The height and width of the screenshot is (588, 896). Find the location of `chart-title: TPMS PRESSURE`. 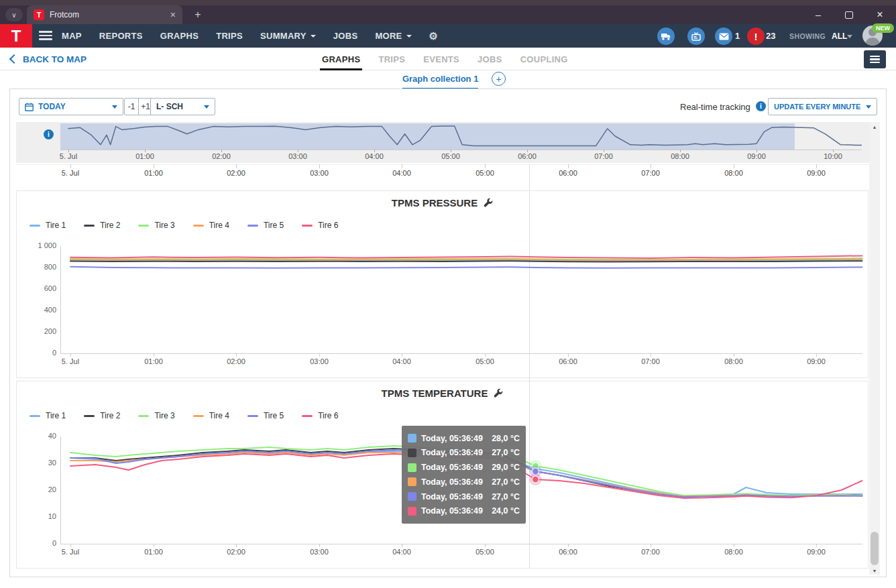

chart-title: TPMS PRESSURE is located at coordinates (435, 202).